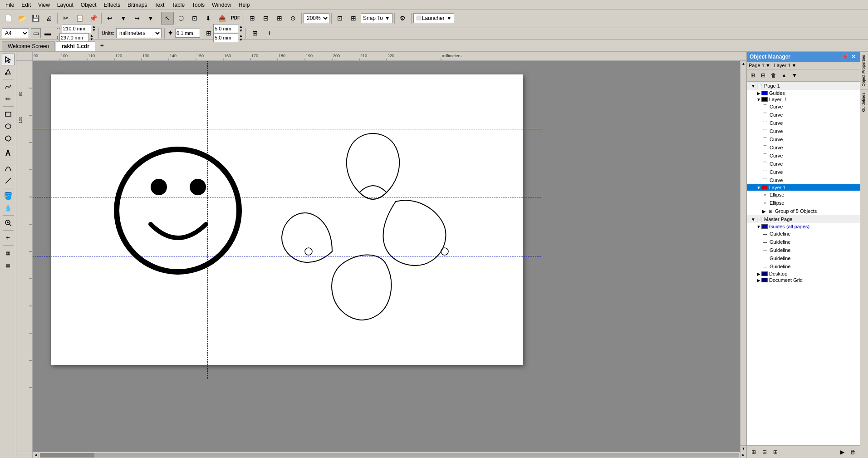 The width and height of the screenshot is (868, 458). What do you see at coordinates (754, 452) in the screenshot?
I see `om-bottom-btn1: ⊞` at bounding box center [754, 452].